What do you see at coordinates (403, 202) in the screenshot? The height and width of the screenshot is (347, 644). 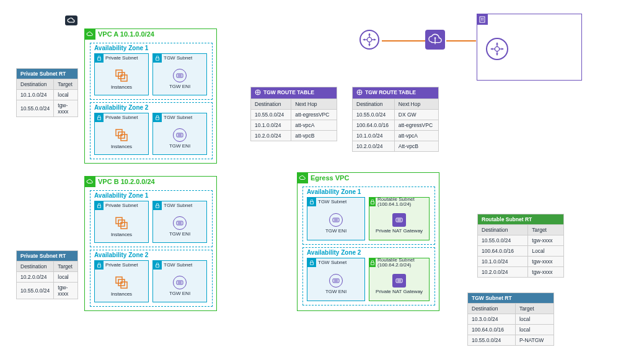 I see `subnet-label: Routable Subnet (100.64.1.0/24)` at bounding box center [403, 202].